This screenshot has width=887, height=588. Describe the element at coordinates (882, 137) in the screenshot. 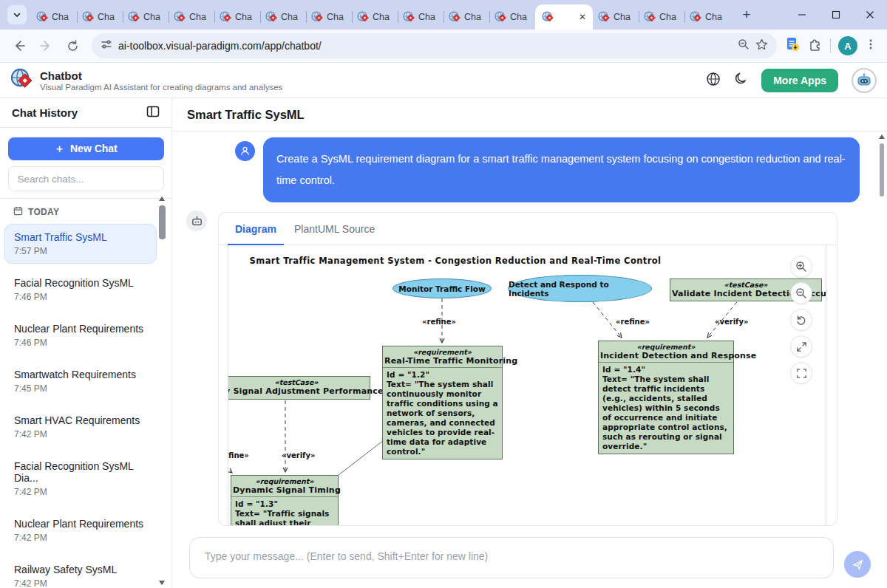

I see `chat-scroll-up-arrow` at that location.